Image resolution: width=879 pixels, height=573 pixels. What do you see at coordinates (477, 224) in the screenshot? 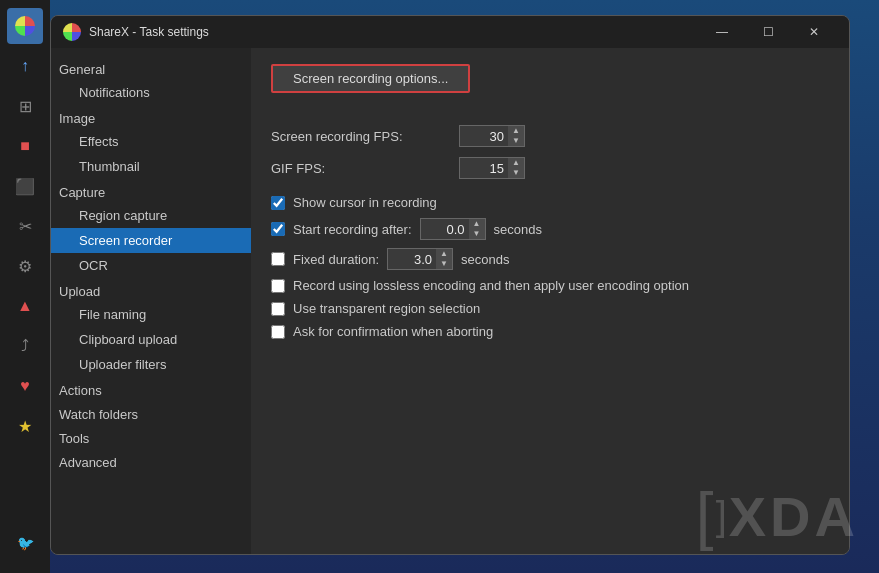
I see `start-after-up: ▲` at bounding box center [477, 224].